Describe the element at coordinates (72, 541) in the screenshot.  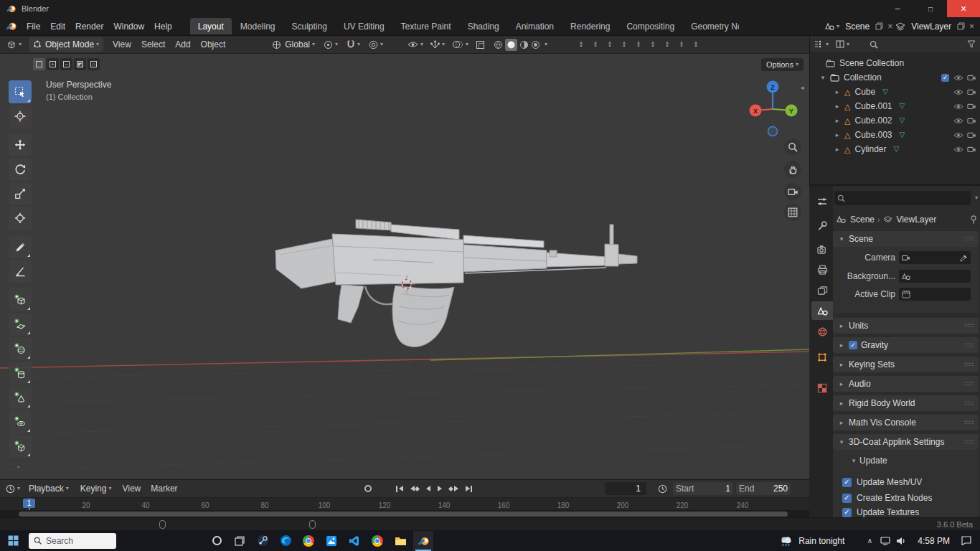
I see `taskbar-search-box: Search` at that location.